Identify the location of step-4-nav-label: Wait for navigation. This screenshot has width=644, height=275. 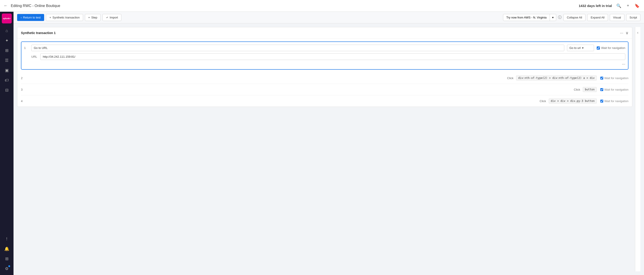
(616, 101).